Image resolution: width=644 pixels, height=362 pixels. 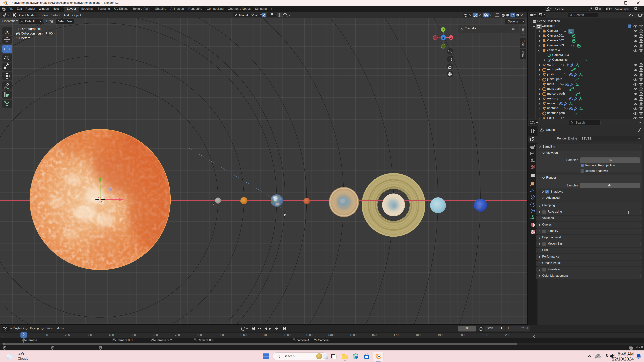 I want to click on svg-text: X, so click(x=451, y=37).